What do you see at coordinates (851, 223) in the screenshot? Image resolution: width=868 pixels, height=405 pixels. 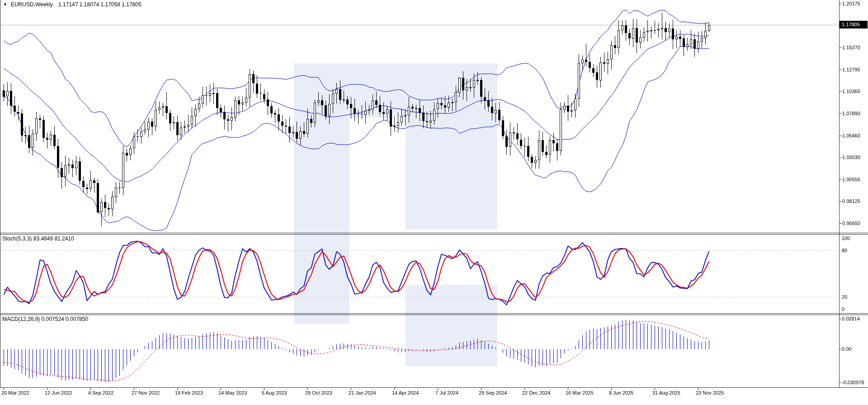 I see `price-axis-label: 0.95650` at bounding box center [851, 223].